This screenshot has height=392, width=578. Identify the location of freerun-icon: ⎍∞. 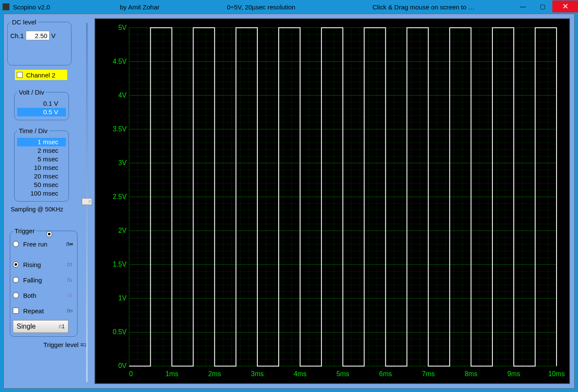
(70, 244).